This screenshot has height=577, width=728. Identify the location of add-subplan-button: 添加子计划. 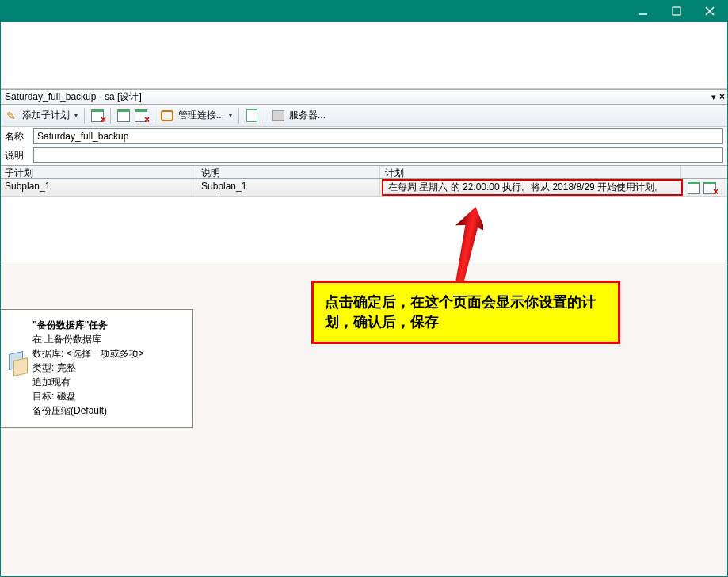
(46, 116).